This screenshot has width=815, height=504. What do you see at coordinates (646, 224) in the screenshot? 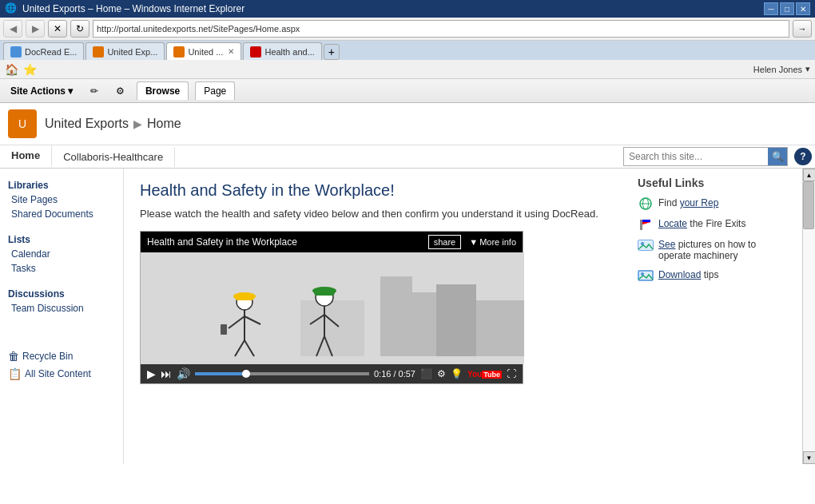
I see `flag-icon` at bounding box center [646, 224].